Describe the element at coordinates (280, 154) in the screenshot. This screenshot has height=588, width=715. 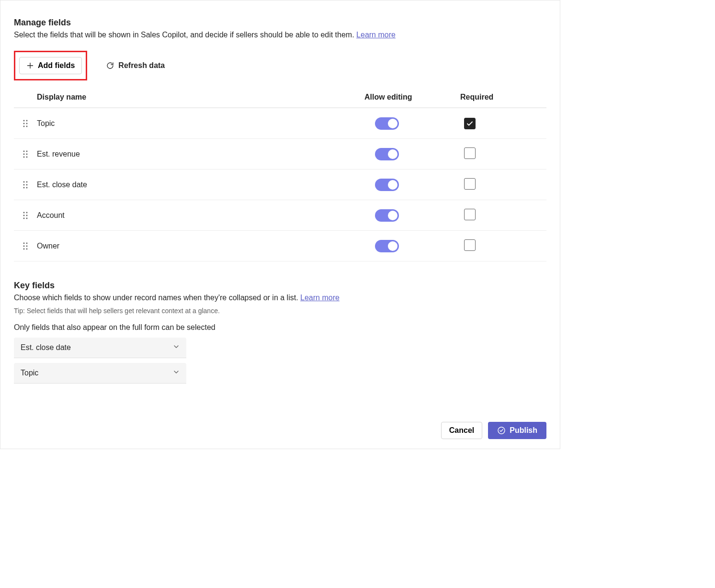
I see `table-row: Est. revenue` at that location.